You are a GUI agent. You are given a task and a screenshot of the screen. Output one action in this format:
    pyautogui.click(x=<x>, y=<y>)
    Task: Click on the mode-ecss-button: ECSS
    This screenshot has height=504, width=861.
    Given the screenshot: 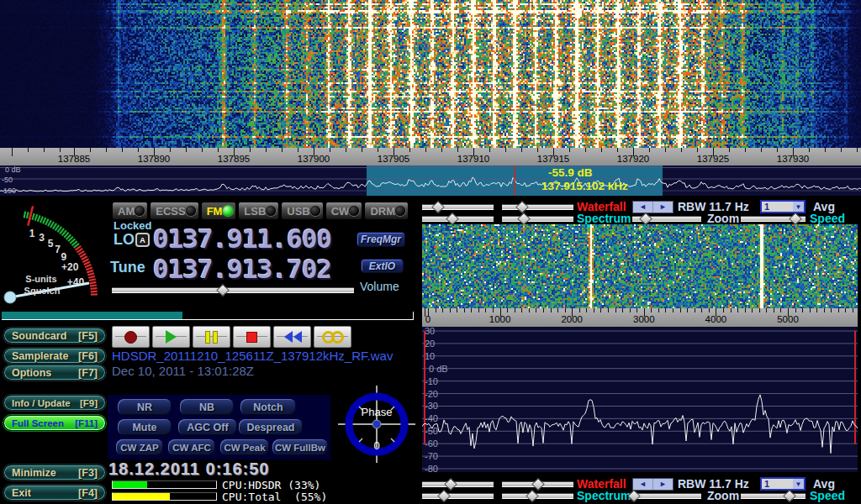 What is the action you would take?
    pyautogui.click(x=174, y=211)
    